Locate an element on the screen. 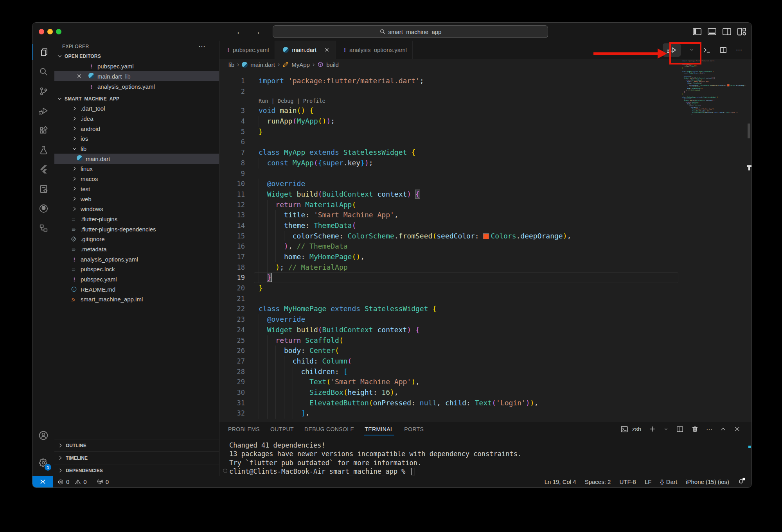  activity-flutter-icon is located at coordinates (43, 169).